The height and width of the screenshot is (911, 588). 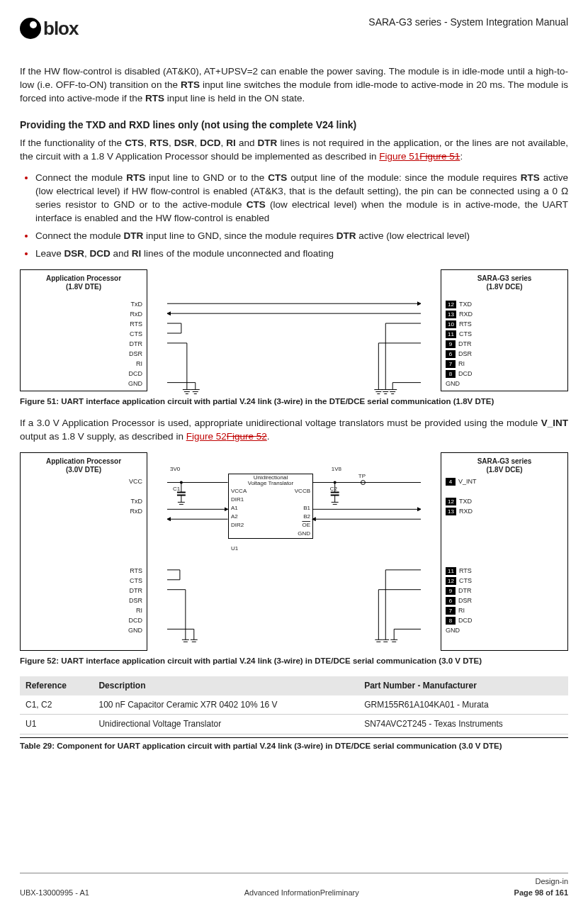 What do you see at coordinates (234, 98) in the screenshot?
I see `text: input line is held in the ON state.` at bounding box center [234, 98].